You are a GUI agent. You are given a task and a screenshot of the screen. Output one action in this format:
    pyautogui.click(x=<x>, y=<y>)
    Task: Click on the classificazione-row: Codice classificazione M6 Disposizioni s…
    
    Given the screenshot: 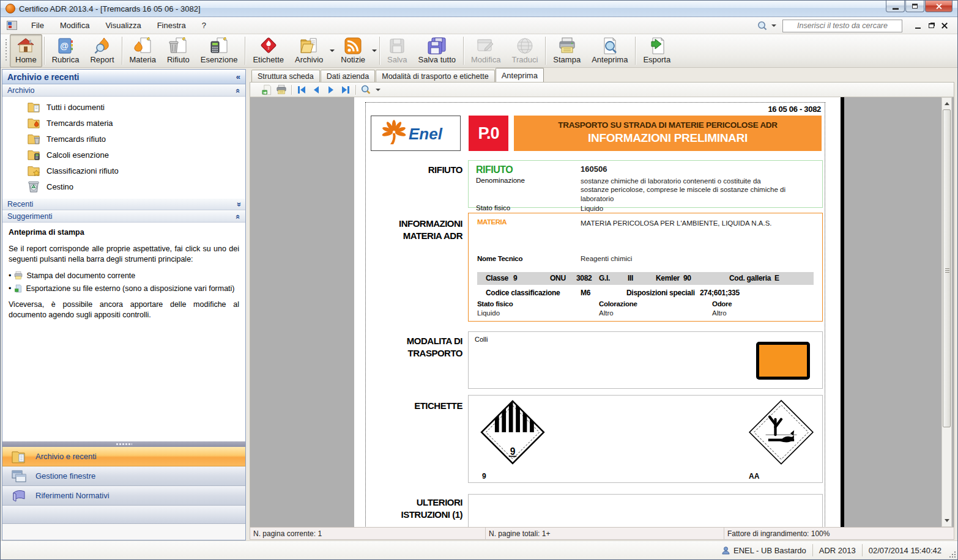 What is the action you would take?
    pyautogui.click(x=645, y=293)
    